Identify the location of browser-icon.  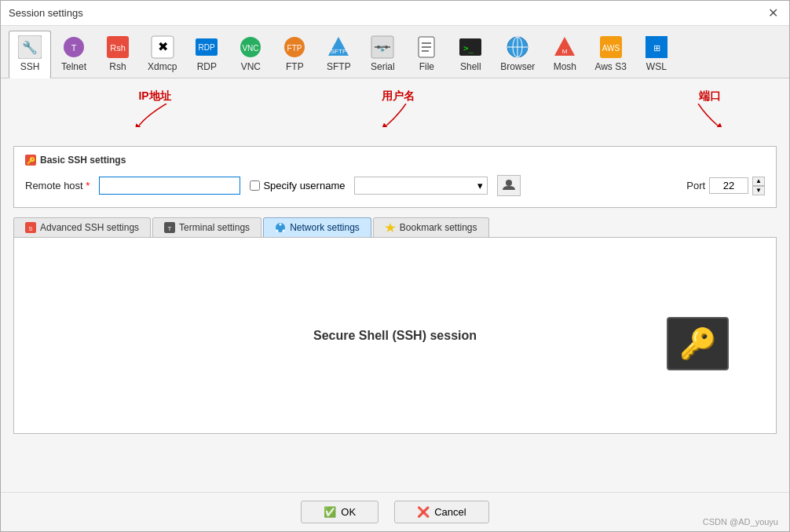
(518, 47).